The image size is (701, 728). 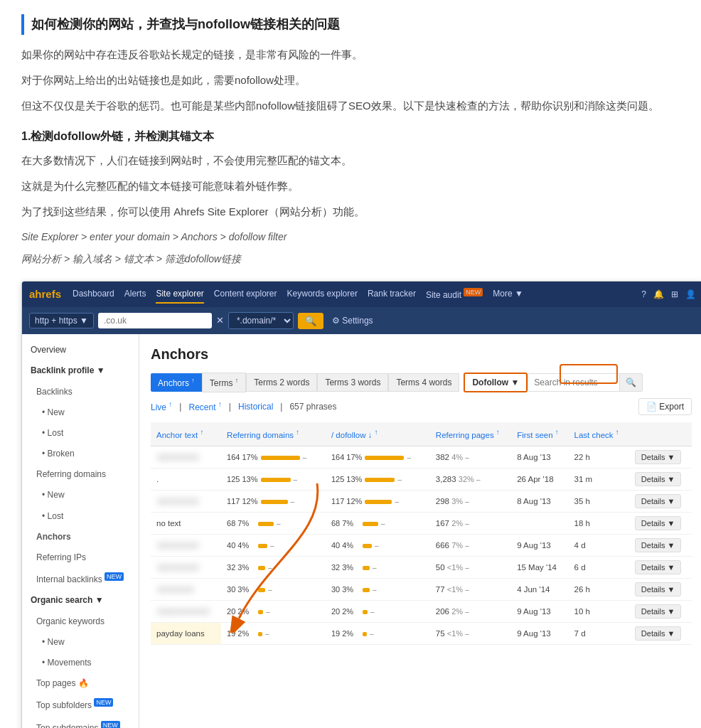 What do you see at coordinates (80, 705) in the screenshot?
I see `sidebar-top-subfolders: Top subfolders NEW` at bounding box center [80, 705].